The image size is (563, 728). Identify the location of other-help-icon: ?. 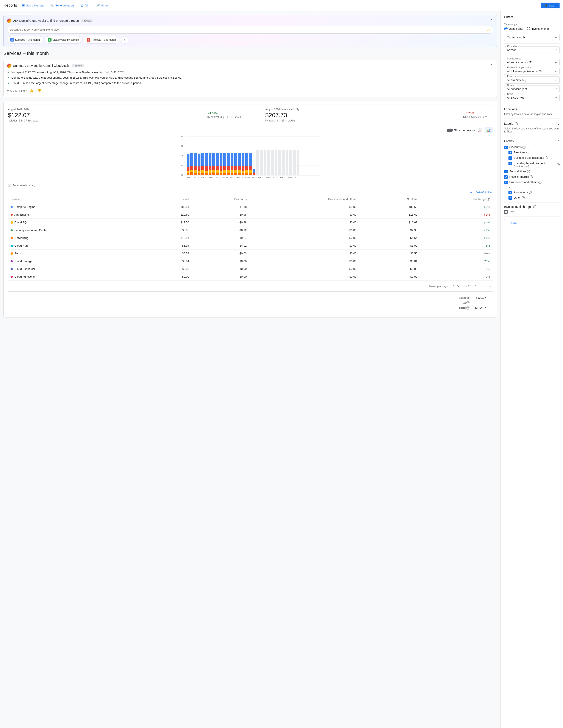
(523, 198).